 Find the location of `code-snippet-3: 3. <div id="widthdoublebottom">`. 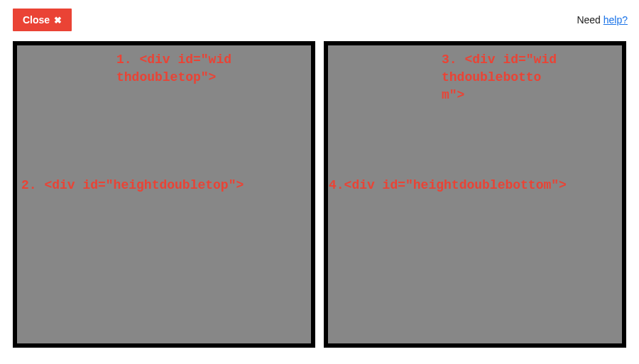

code-snippet-3: 3. <div id="widthdoublebottom"> is located at coordinates (500, 78).